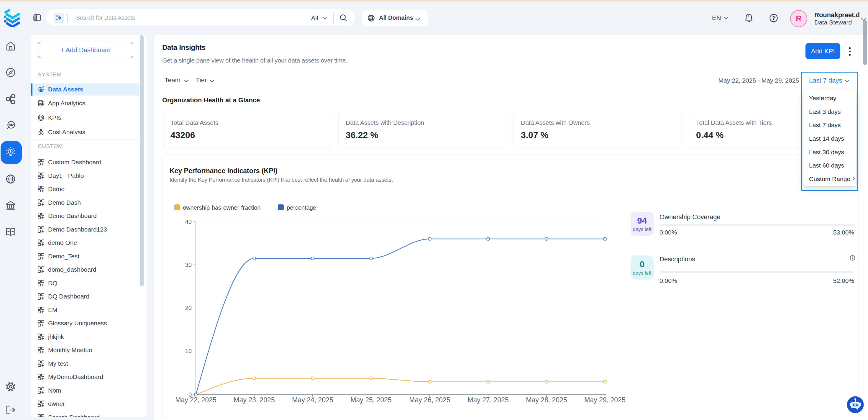 The height and width of the screenshot is (420, 868). I want to click on svg-text: May 27, 2025, so click(488, 400).